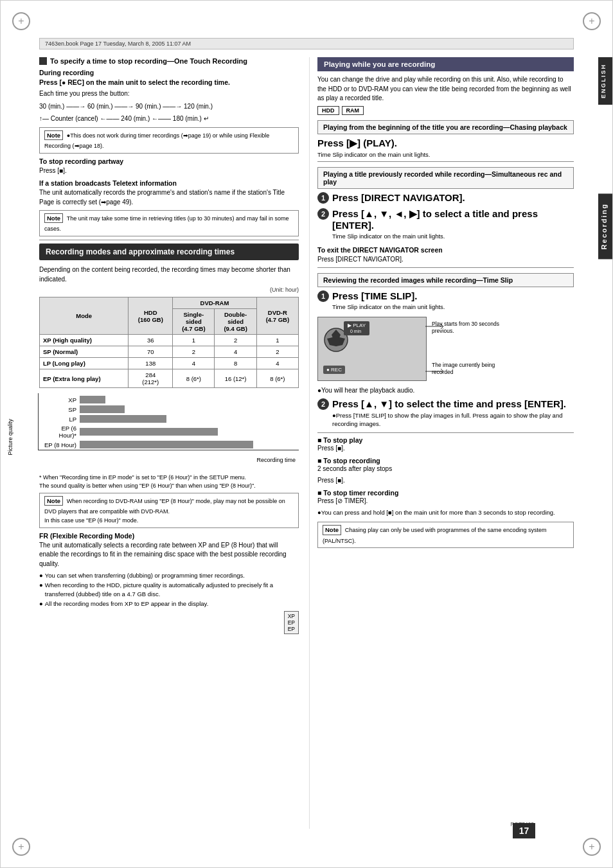  What do you see at coordinates (605, 226) in the screenshot?
I see `recording-side-tab: Recording` at bounding box center [605, 226].